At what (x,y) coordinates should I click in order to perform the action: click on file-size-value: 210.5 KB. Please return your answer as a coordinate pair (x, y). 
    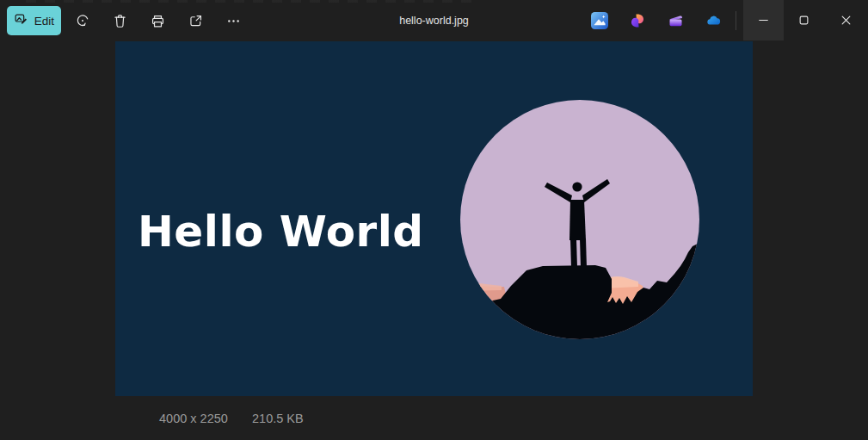
    Looking at the image, I should click on (278, 418).